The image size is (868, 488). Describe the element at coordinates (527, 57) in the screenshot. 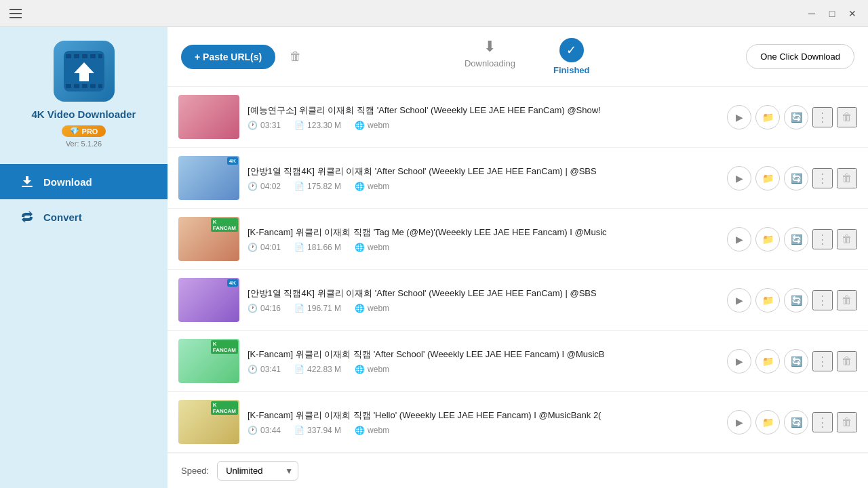

I see `tab-group: ⬇ Downloading ✓ Finished` at that location.